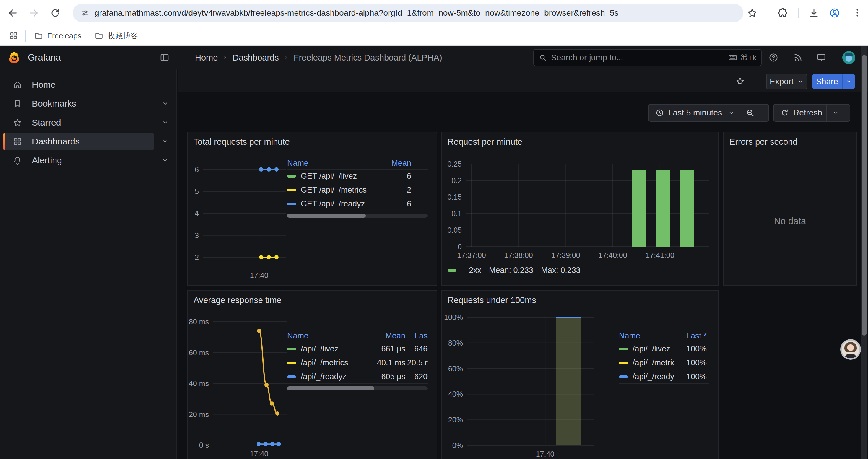 The height and width of the screenshot is (459, 868). What do you see at coordinates (13, 13) in the screenshot?
I see `back-icon` at bounding box center [13, 13].